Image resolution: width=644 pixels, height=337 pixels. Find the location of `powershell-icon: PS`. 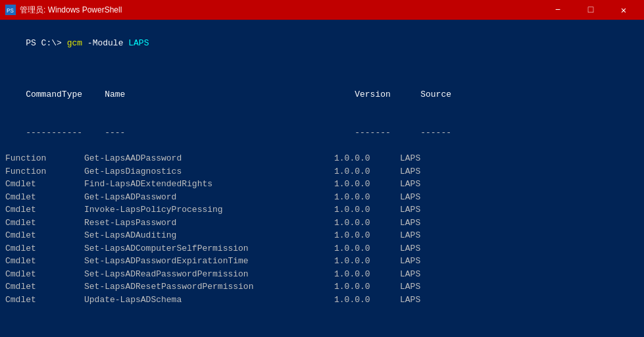

powershell-icon: PS is located at coordinates (11, 10).